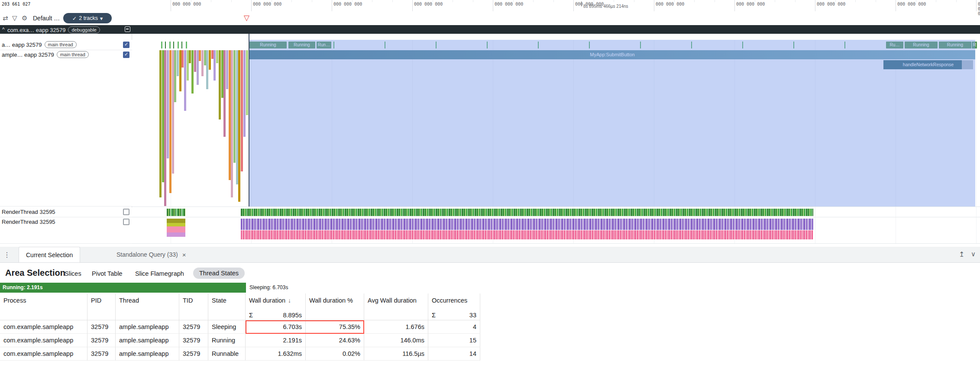  Describe the element at coordinates (527, 235) in the screenshot. I see `renderthread2-slices-pink` at that location.